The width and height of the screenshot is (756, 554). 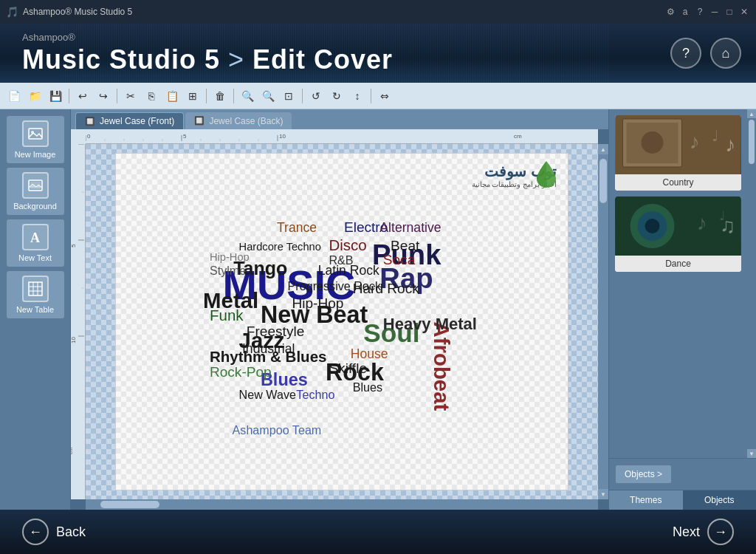 What do you see at coordinates (646, 500) in the screenshot?
I see `tab-themes: Themes` at bounding box center [646, 500].